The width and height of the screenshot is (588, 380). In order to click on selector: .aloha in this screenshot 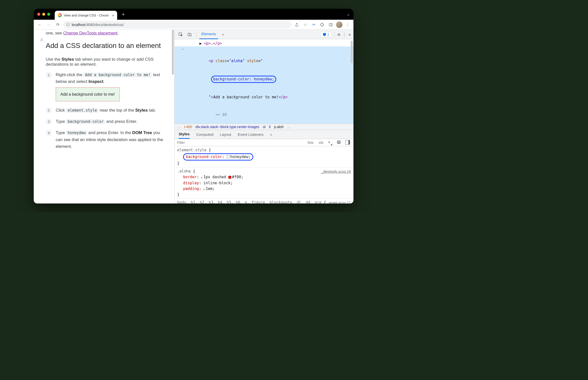, I will do `click(184, 171)`.